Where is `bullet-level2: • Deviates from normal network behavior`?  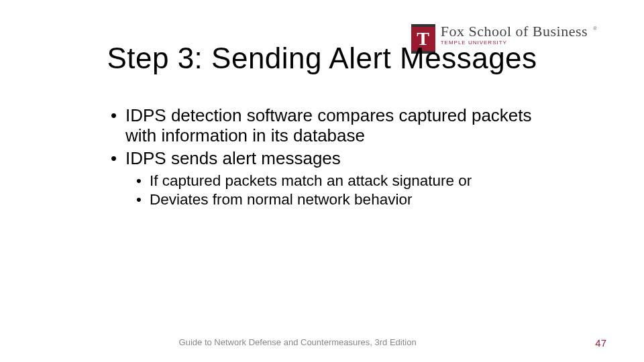 bullet-level2: • Deviates from normal network behavior is located at coordinates (345, 200).